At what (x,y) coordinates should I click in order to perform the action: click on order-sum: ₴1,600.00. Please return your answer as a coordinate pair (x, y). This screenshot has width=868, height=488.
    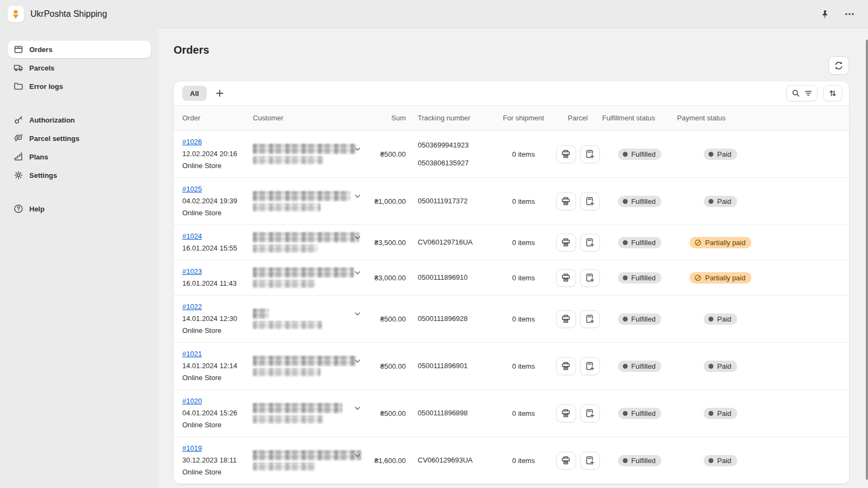
    Looking at the image, I should click on (388, 461).